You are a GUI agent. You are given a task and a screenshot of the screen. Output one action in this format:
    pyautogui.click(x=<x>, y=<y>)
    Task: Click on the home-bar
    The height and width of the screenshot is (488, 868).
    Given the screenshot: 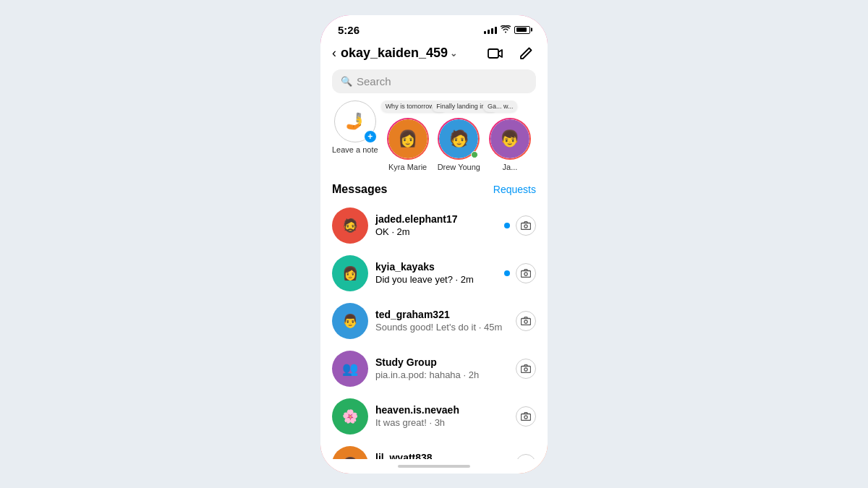 What is the action you would take?
    pyautogui.click(x=434, y=466)
    